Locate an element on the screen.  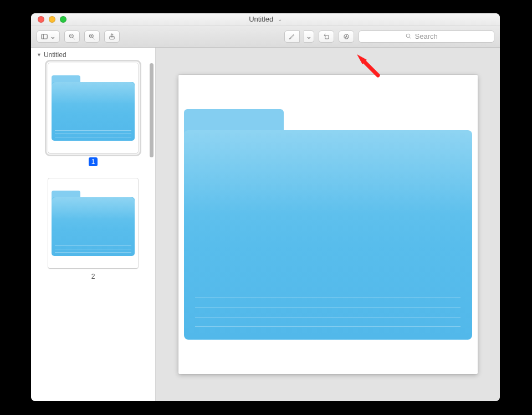
sidebar-icon is located at coordinates (44, 37).